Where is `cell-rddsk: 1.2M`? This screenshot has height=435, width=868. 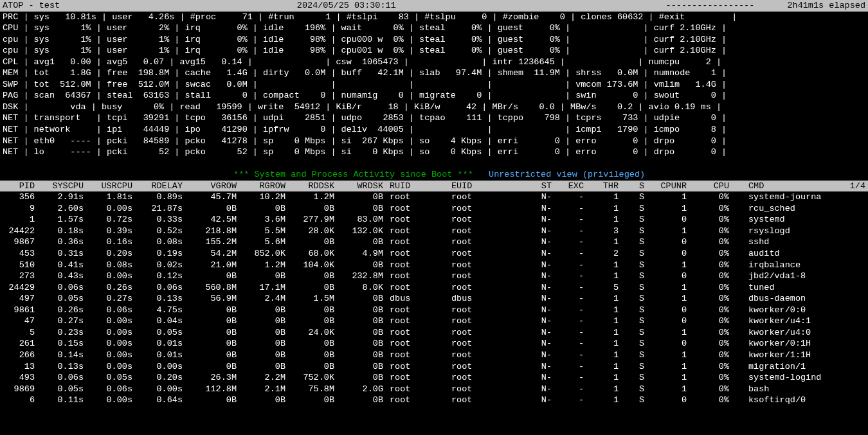
cell-rddsk: 1.2M is located at coordinates (310, 197).